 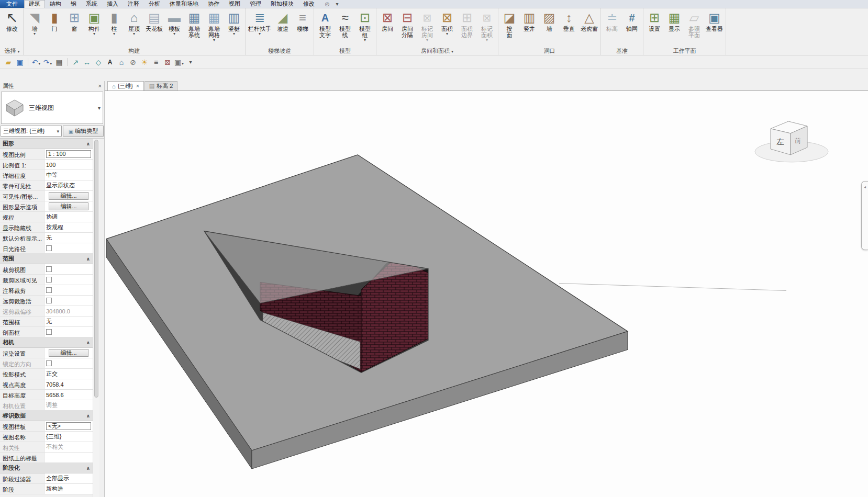 What do you see at coordinates (52, 108) in the screenshot?
I see `type-selector: 三维视图` at bounding box center [52, 108].